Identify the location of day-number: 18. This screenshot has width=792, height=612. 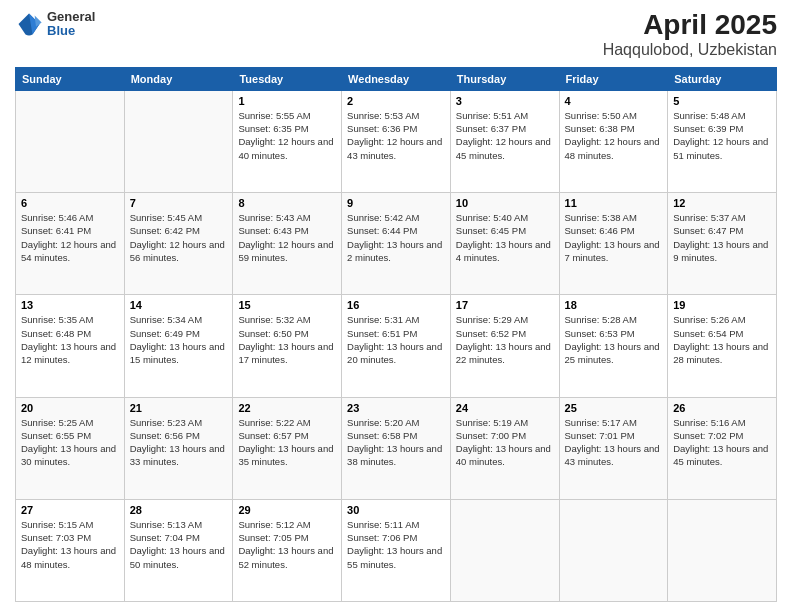
(614, 305).